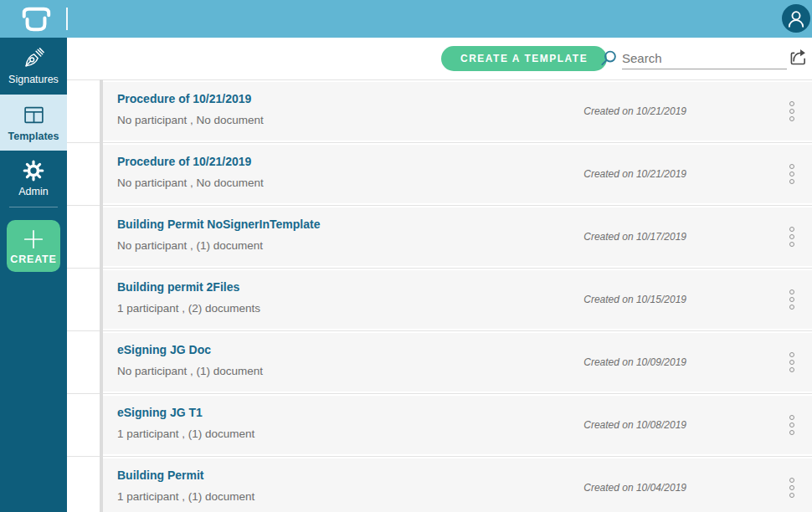 The width and height of the screenshot is (812, 512). I want to click on user-icon, so click(796, 18).